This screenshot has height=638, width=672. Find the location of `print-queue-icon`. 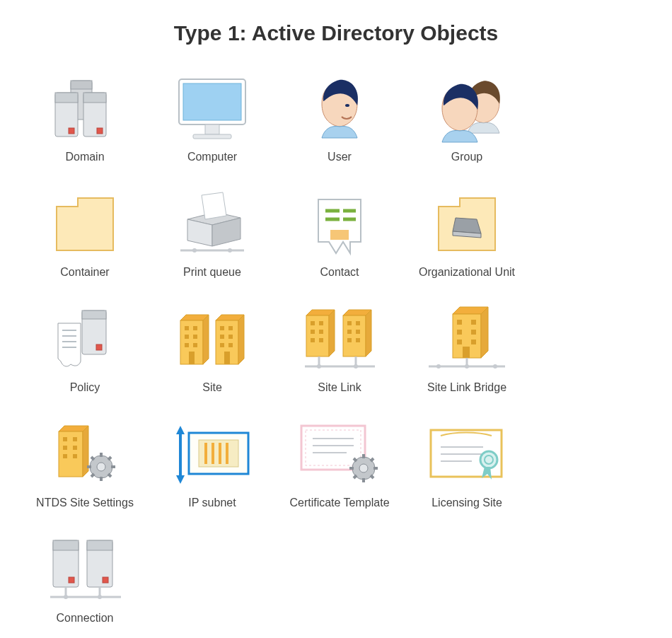

print-queue-icon is located at coordinates (212, 224).